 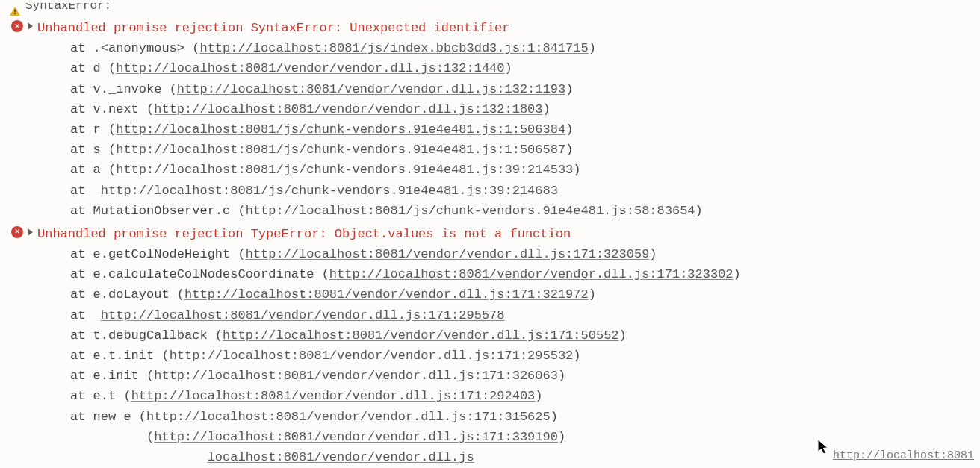 I want to click on stack-frame: at MutationObserver.c (http://localhost:…, so click(x=524, y=210).